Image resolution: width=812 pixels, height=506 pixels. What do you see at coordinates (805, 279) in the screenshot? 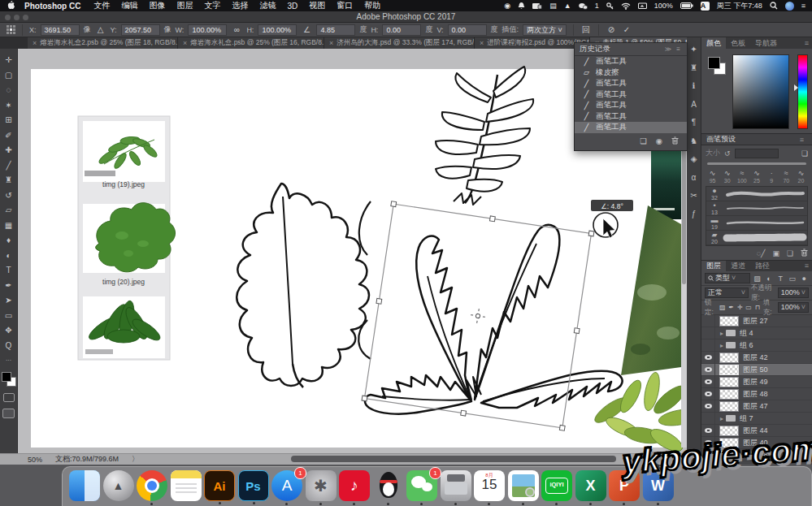
I see `filter-smart-object-icon: ●` at bounding box center [805, 279].